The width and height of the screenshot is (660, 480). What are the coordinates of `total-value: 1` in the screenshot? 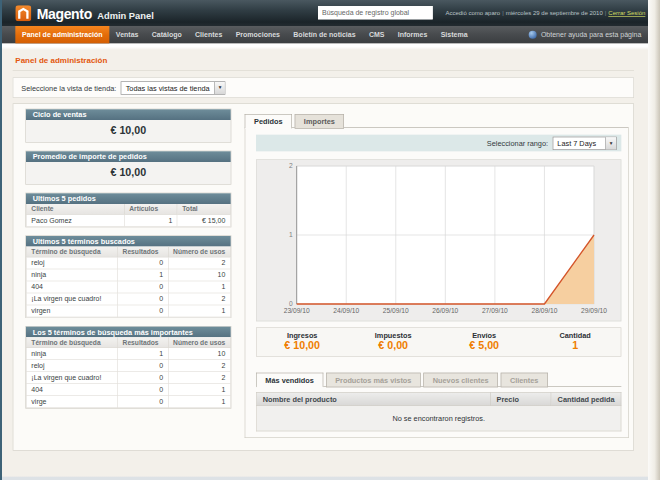 It's located at (576, 346).